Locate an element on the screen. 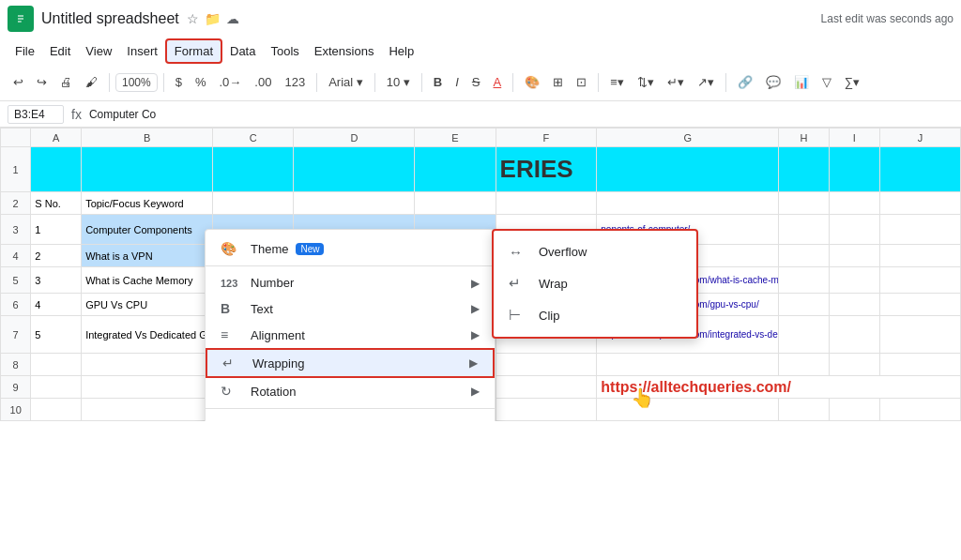 The height and width of the screenshot is (560, 961). cell-f10 is located at coordinates (546, 410).